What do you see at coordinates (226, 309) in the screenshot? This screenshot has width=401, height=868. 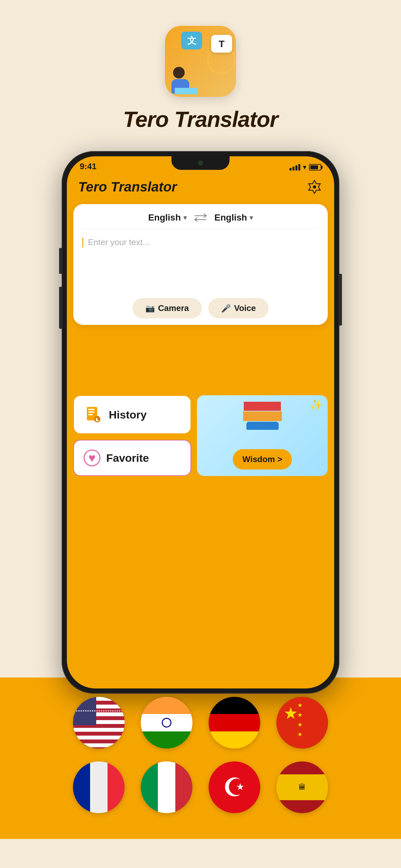 I see `voice-icon: 🎤` at bounding box center [226, 309].